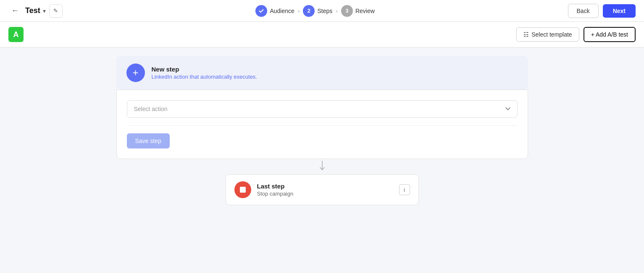  What do you see at coordinates (55, 11) in the screenshot?
I see `pencil-icon: ✎` at bounding box center [55, 11].